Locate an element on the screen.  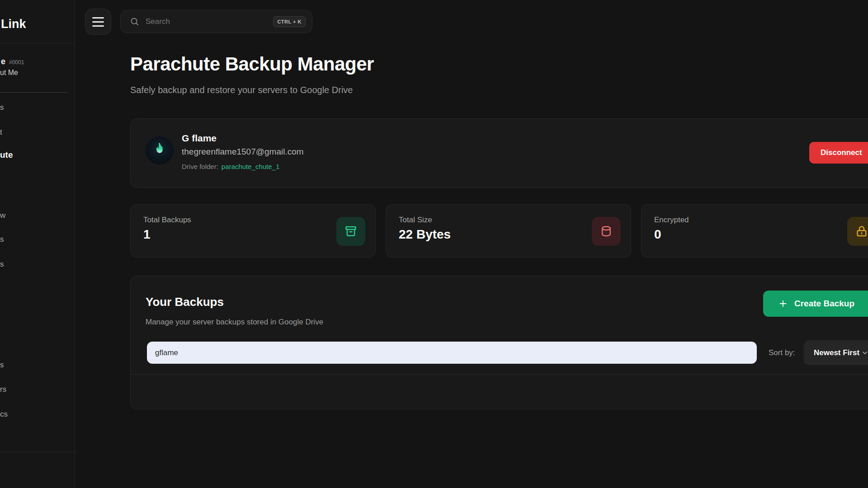
stat-value: 0 is located at coordinates (658, 235).